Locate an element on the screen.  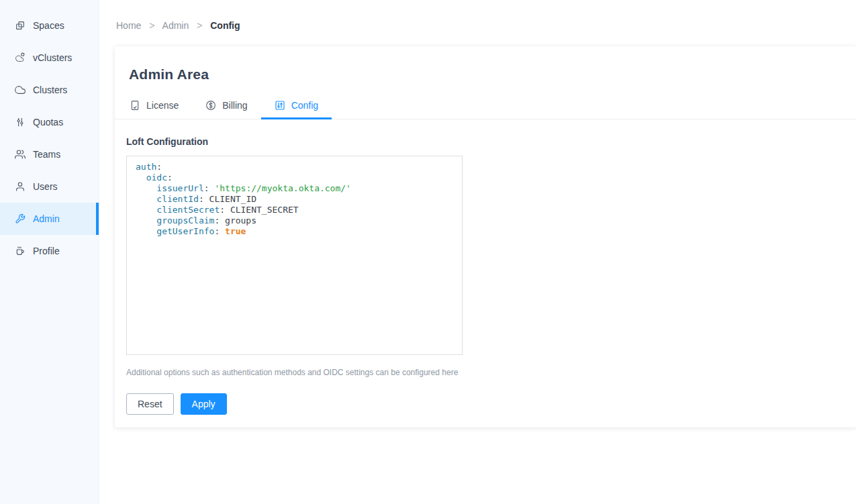
license-icon is located at coordinates (135, 105).